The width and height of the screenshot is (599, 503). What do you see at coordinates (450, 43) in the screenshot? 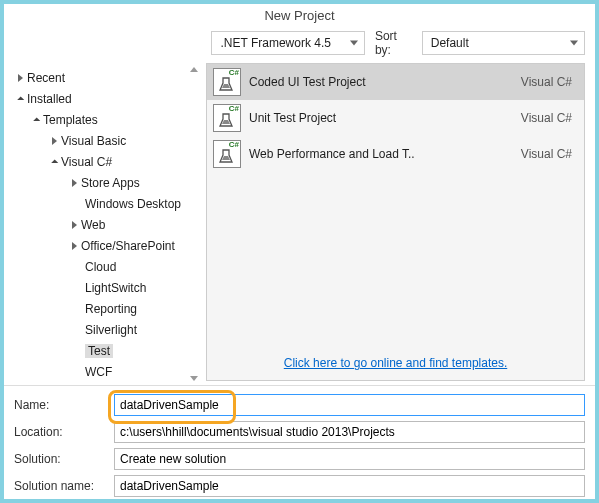
I see `sort-value: Default` at bounding box center [450, 43].